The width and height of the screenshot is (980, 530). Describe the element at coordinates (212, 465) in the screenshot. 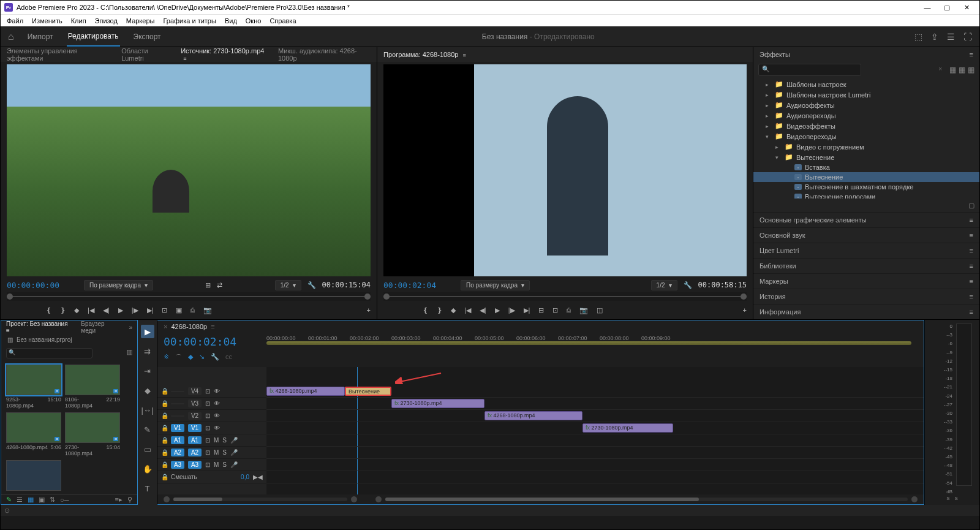

I see `audio-track-header: 🔒A3A3⊡MS🎤` at that location.